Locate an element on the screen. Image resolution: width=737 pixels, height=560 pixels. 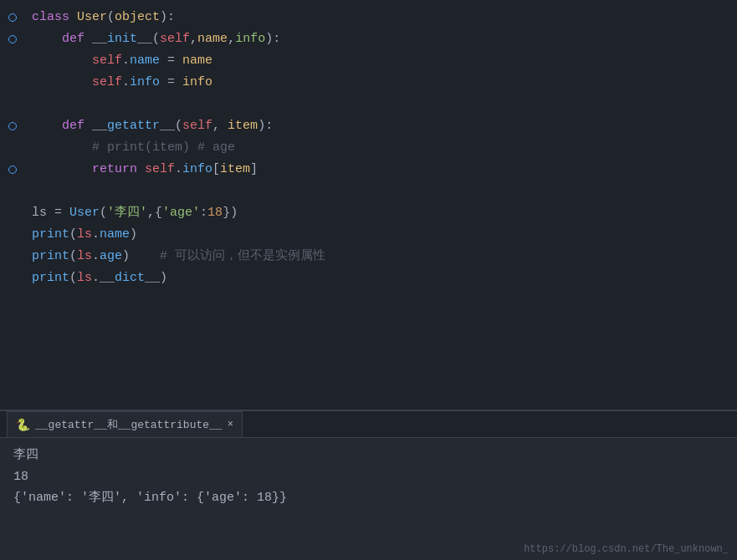
code-content: ls = User('李四',{'age':18}) is located at coordinates (376, 213).